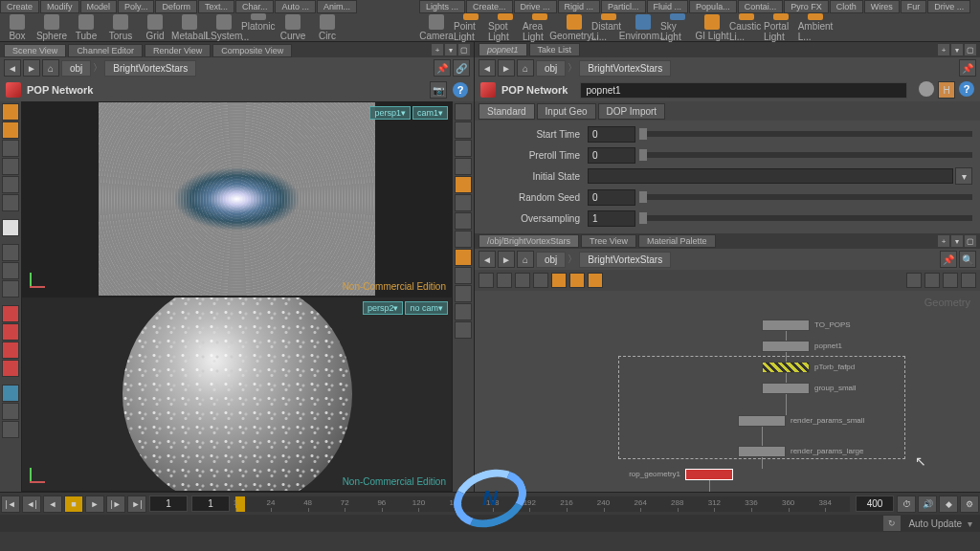  What do you see at coordinates (137, 504) in the screenshot?
I see `last-frame-icon: ►|` at bounding box center [137, 504].